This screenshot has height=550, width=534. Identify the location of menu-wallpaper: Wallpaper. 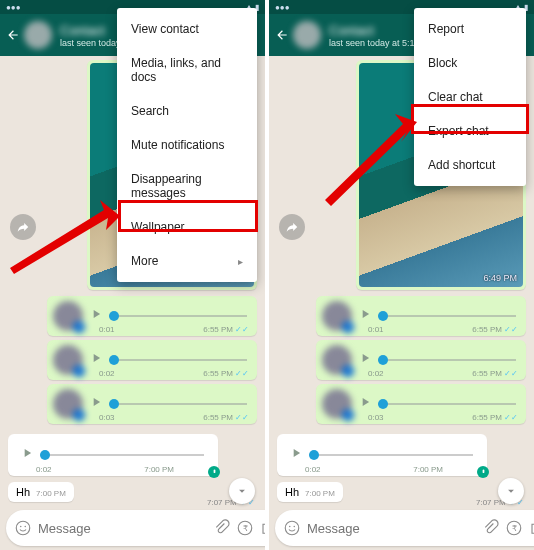
(187, 227).